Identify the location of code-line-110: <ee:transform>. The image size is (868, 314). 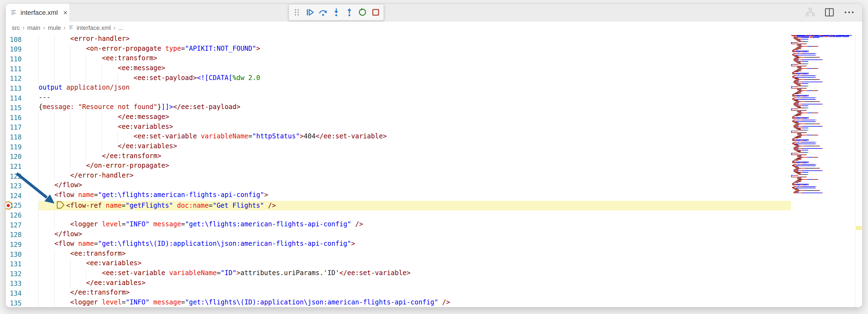
(415, 59).